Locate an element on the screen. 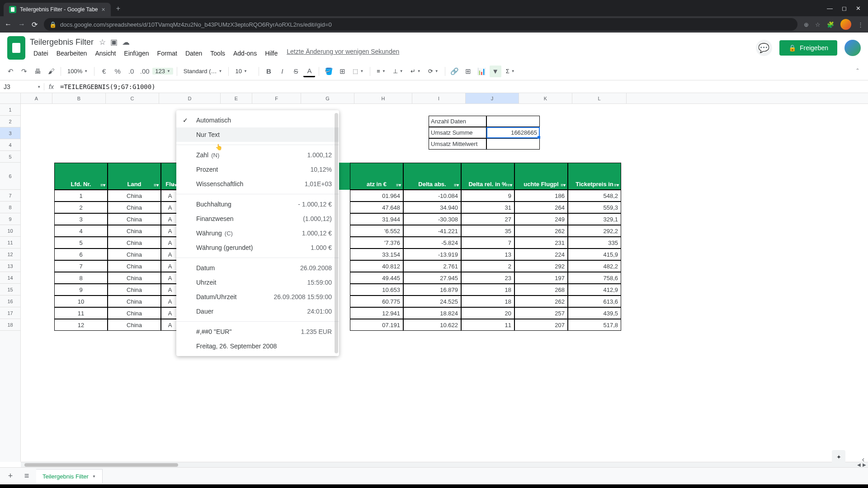  table-cell: 49.445 is located at coordinates (377, 278).